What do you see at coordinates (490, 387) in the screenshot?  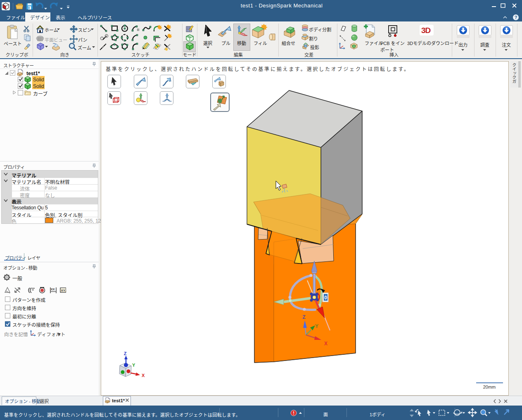 I see `svg-text: 20mm` at bounding box center [490, 387].